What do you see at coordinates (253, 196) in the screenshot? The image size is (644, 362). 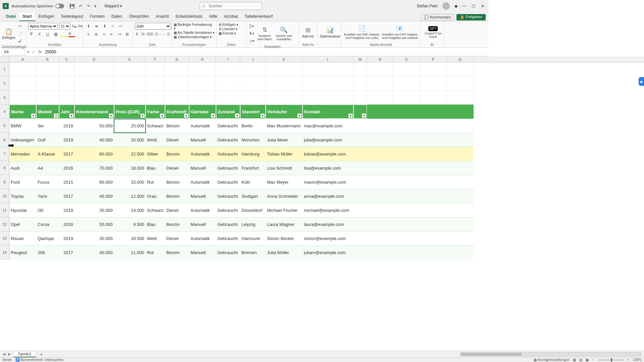 I see `table-cell: Stuttgart` at bounding box center [253, 196].